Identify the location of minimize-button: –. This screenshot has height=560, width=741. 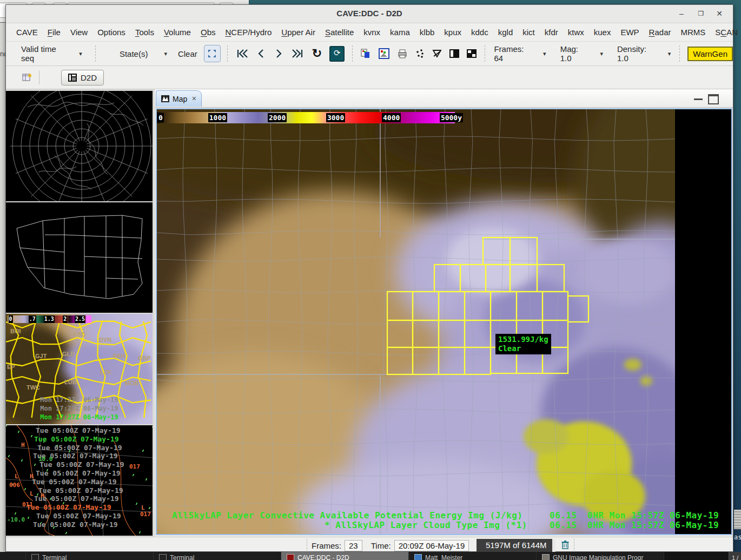
(682, 14).